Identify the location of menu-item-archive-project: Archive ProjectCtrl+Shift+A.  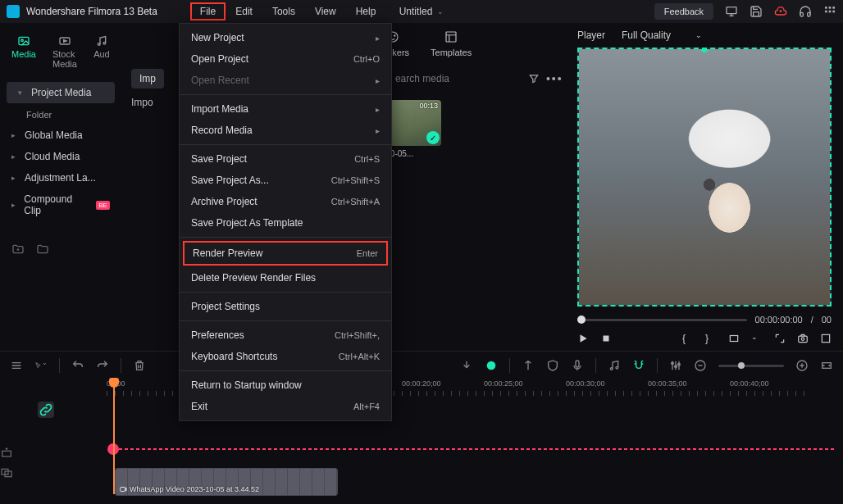
(285, 202).